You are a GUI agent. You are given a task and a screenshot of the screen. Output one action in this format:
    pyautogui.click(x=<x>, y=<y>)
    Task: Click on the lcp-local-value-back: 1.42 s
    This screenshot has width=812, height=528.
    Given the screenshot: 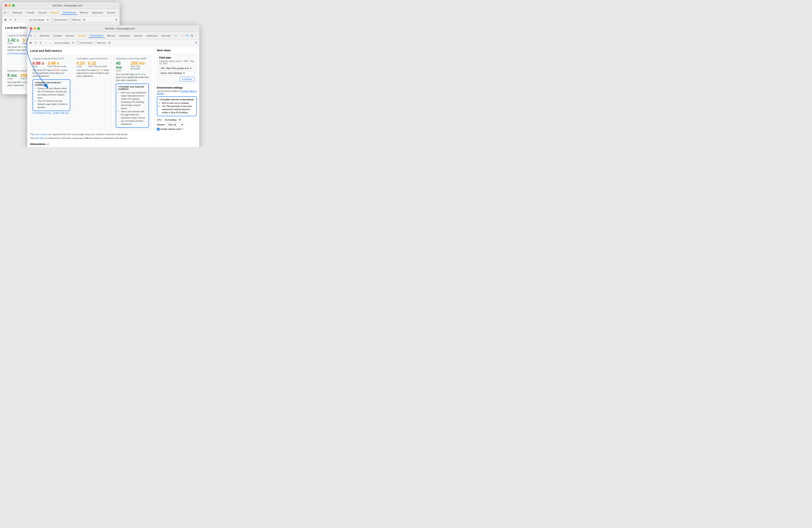 What is the action you would take?
    pyautogui.click(x=13, y=40)
    